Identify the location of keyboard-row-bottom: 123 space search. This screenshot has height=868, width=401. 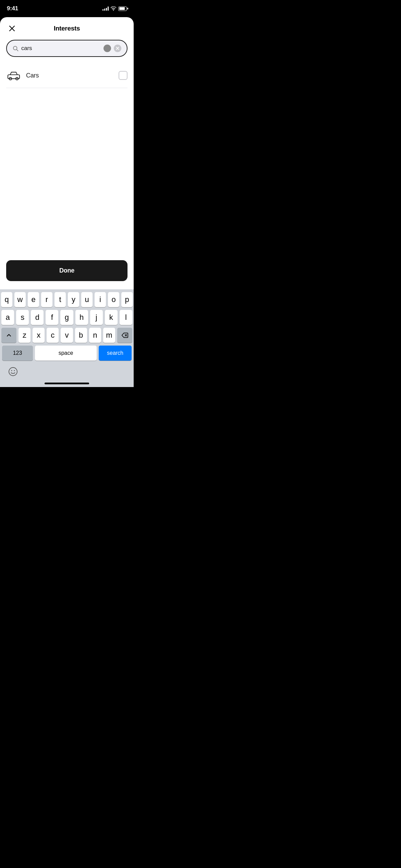
(67, 353).